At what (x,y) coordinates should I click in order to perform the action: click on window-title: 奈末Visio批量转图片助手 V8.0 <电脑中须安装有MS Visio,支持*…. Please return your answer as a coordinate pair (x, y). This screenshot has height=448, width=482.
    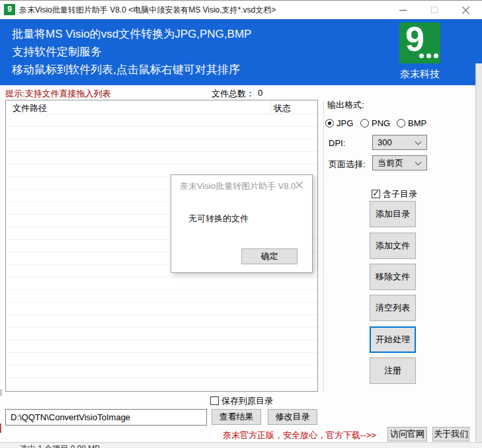
    Looking at the image, I should click on (147, 10).